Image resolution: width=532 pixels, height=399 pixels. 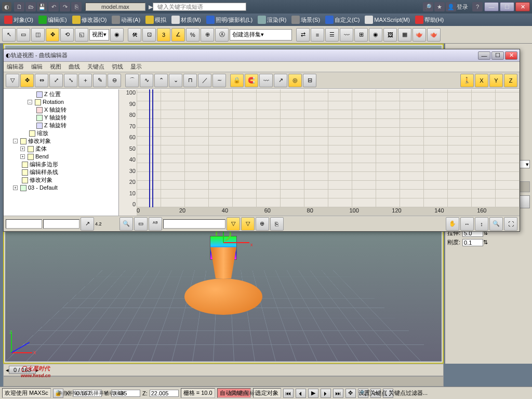 I want to click on tree-node: 缩放, so click(x=61, y=133).